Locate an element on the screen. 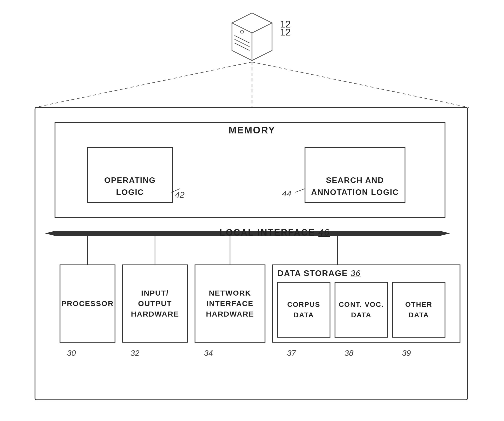 This screenshot has width=504, height=421. cont-voc-data-label: CONT. VOC.DATA is located at coordinates (361, 310).